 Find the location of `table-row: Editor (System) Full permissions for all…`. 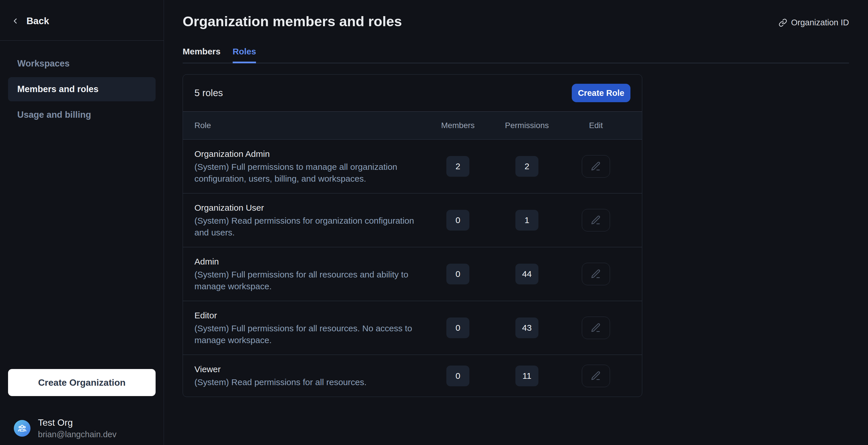

table-row: Editor (System) Full permissions for all… is located at coordinates (412, 328).